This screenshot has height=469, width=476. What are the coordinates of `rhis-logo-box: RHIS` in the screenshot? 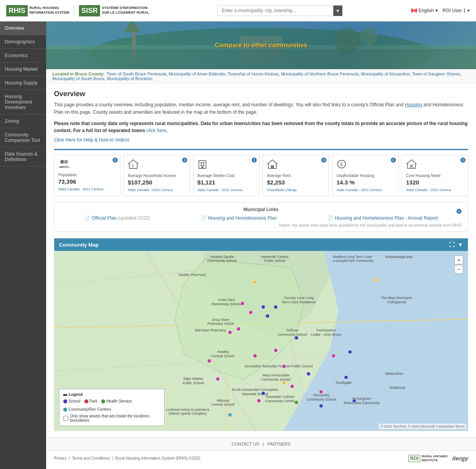 It's located at (17, 11).